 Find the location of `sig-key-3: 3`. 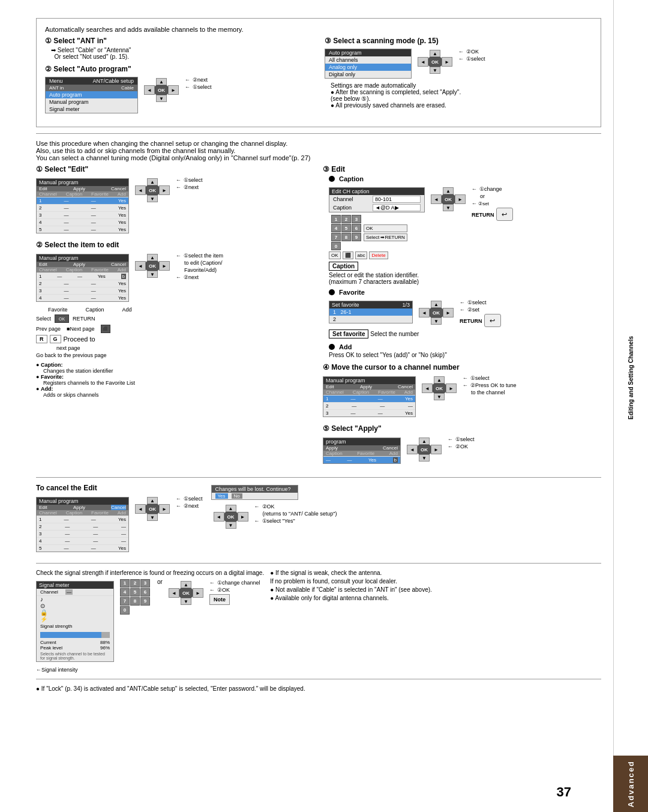

sig-key-3: 3 is located at coordinates (145, 583).